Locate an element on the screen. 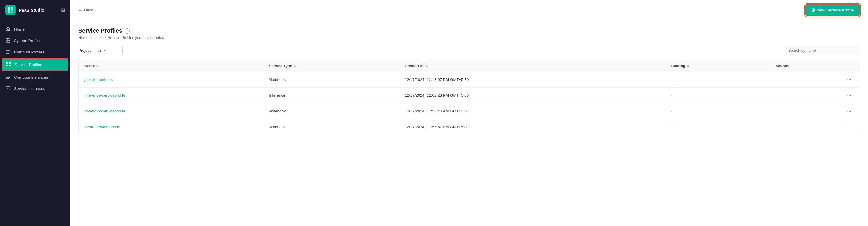  project-filter: Project a3 ▾ is located at coordinates (100, 51).